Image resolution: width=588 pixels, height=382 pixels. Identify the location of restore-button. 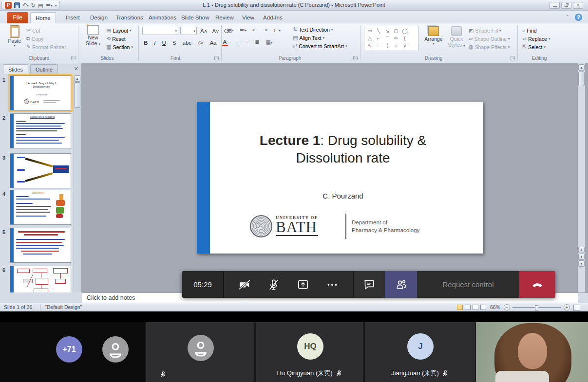
(566, 5).